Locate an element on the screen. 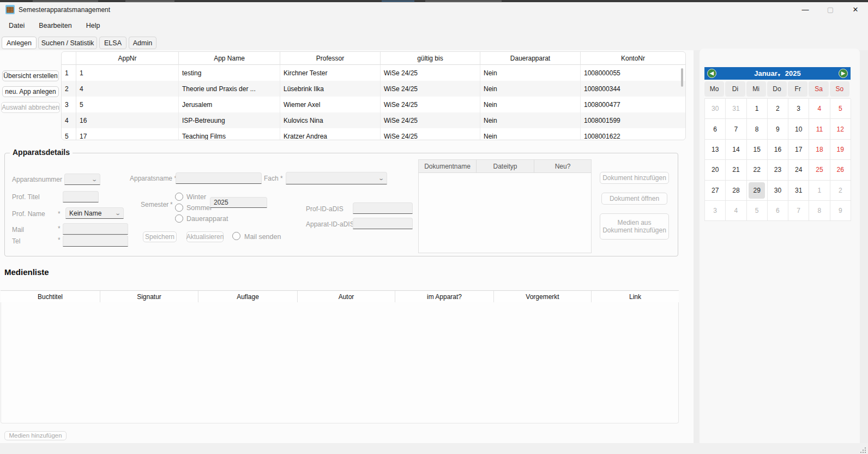  media-column-header: Vorgemerkt is located at coordinates (543, 297).